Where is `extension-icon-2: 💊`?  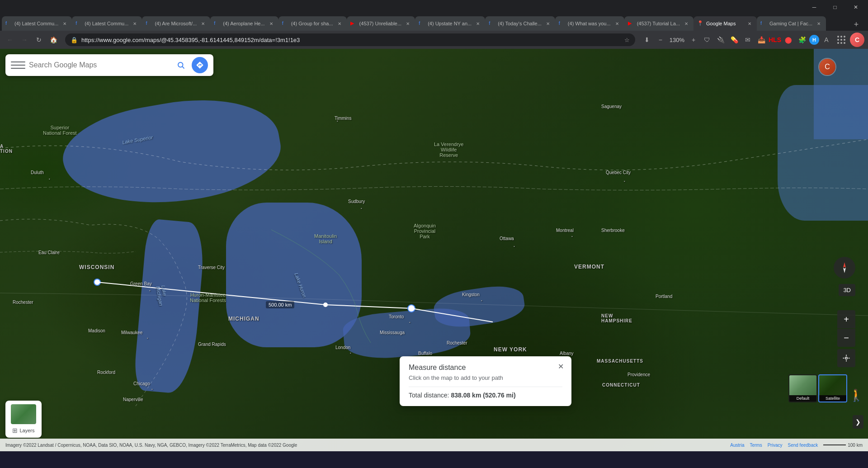 extension-icon-2: 💊 is located at coordinates (734, 40).